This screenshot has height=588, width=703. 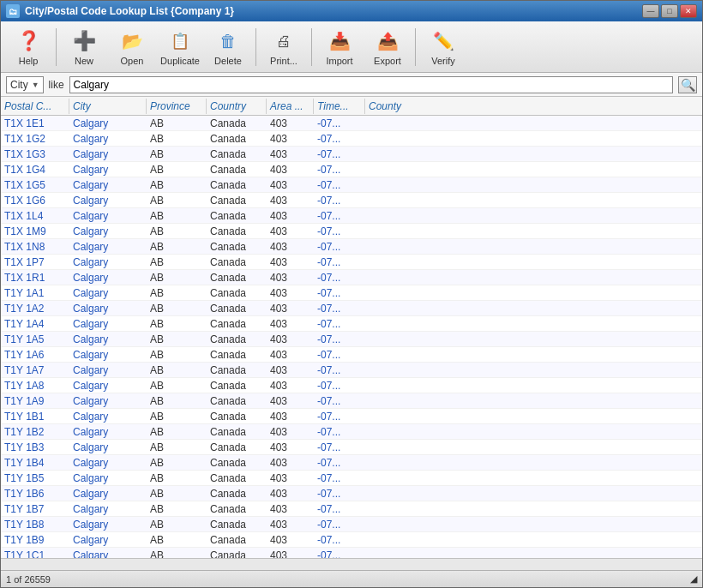 I want to click on verify-button: ✏️ Verify, so click(x=443, y=46).